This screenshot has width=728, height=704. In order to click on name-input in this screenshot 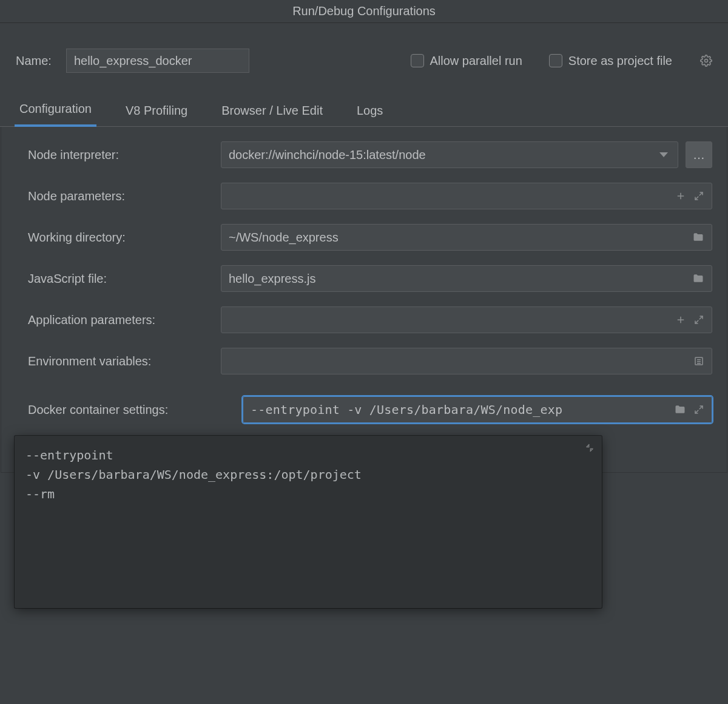, I will do `click(158, 61)`.